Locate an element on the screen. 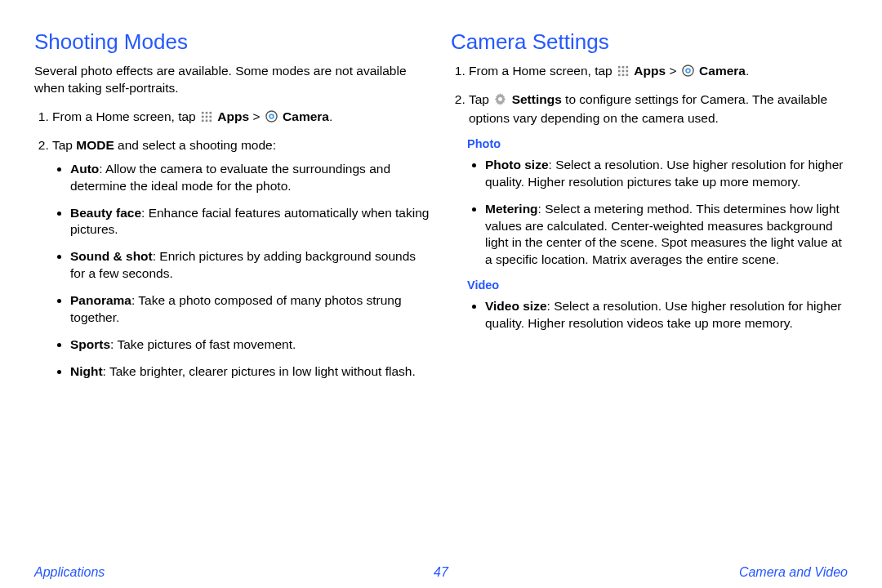  mode-night: Night: Take brighter, clearer pictures i… is located at coordinates (251, 372).